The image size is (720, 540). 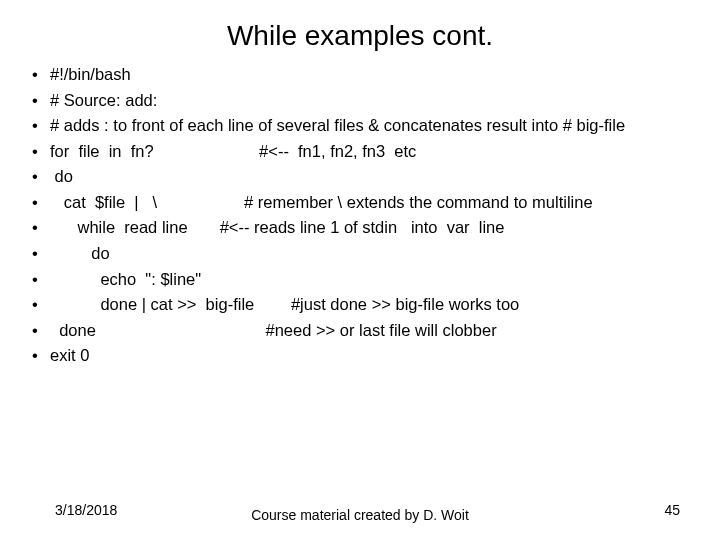 What do you see at coordinates (360, 305) in the screenshot?
I see `code-line: done | cat >> big-file #just done >> big…` at bounding box center [360, 305].